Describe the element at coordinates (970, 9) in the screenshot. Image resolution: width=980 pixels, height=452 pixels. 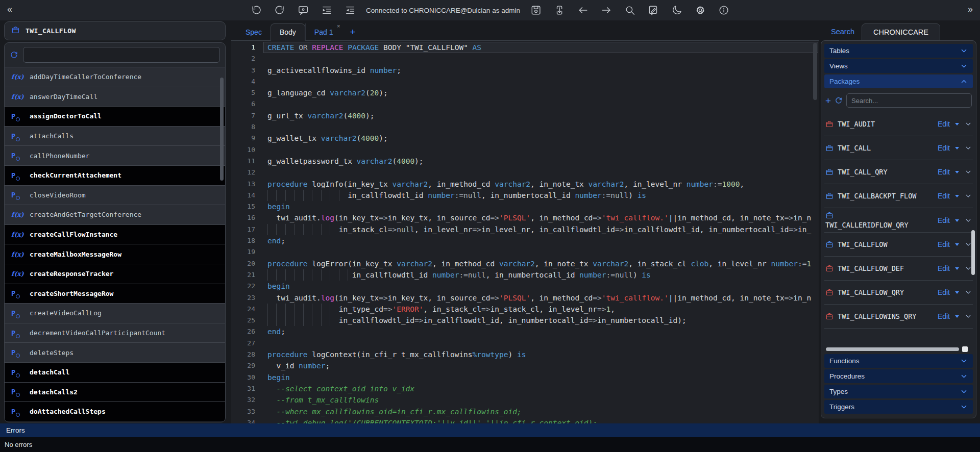
I see `collapse-right-icon: »` at that location.